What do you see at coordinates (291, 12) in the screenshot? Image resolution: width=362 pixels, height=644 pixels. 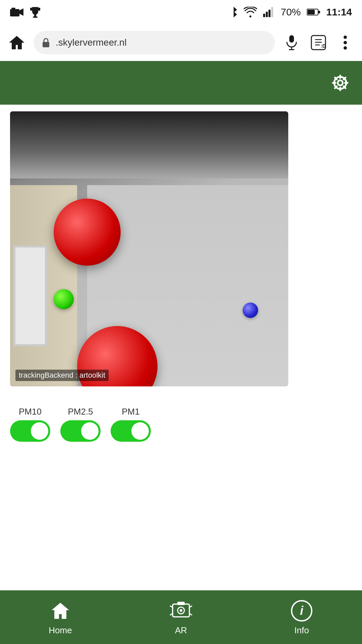 I see `status-bar-right: 70% 11:14` at bounding box center [291, 12].